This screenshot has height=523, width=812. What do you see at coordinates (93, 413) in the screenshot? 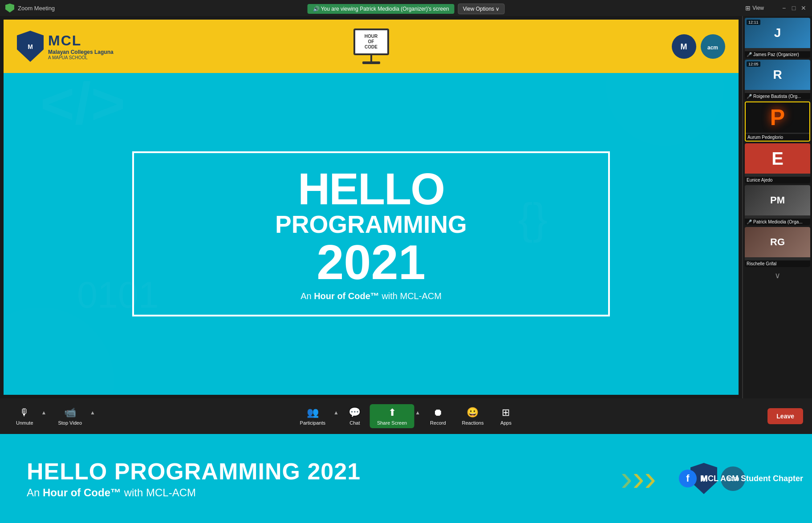
I see `camera-arrow-icon: ▲` at bounding box center [93, 413].